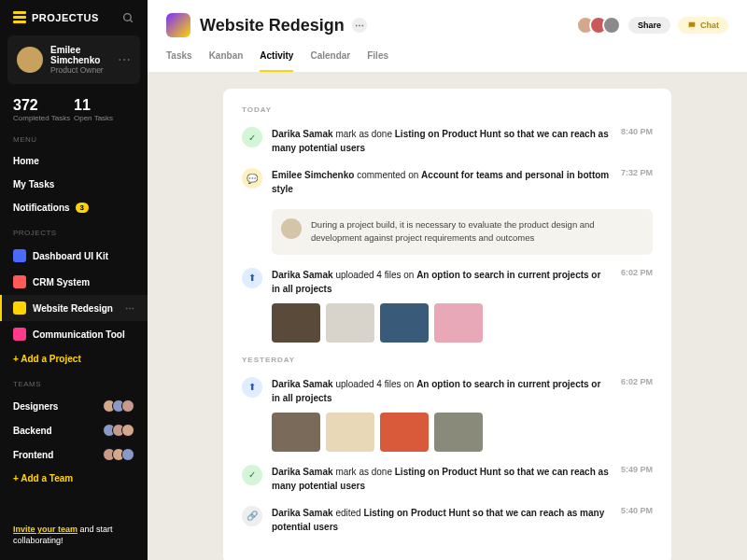  Describe the element at coordinates (74, 430) in the screenshot. I see `team-item: Backend` at that location.